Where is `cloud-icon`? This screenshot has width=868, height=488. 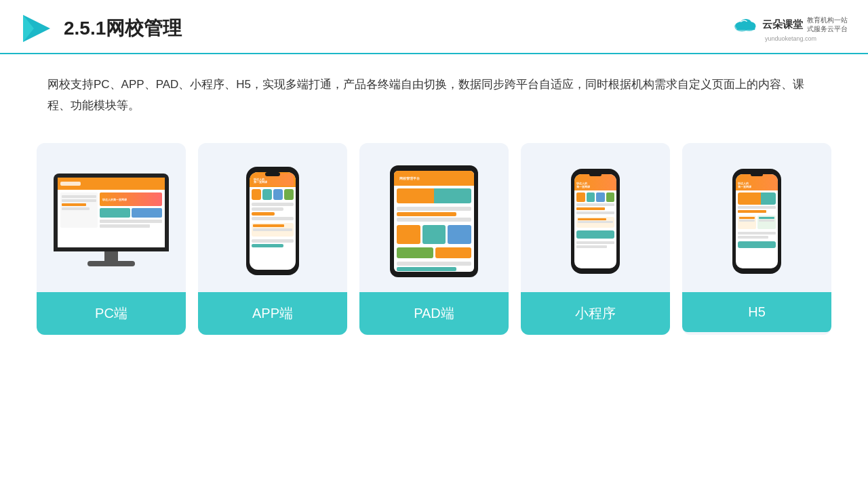 cloud-icon is located at coordinates (746, 24).